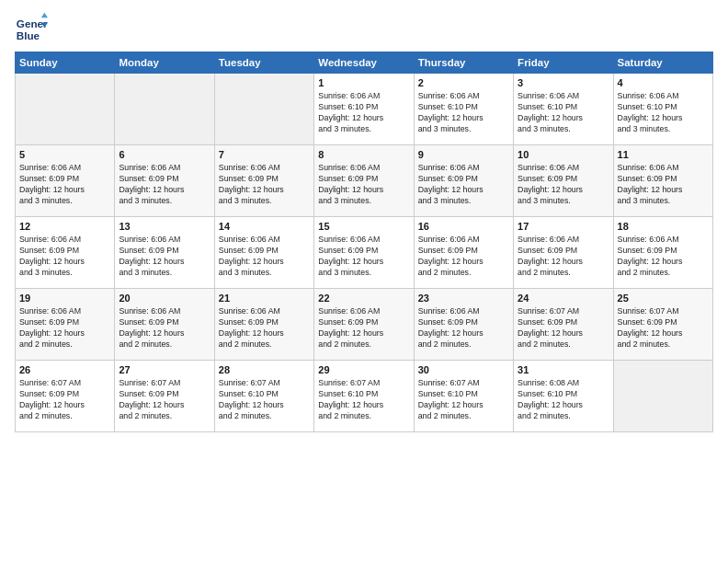 Image resolution: width=728 pixels, height=563 pixels. What do you see at coordinates (65, 396) in the screenshot?
I see `calendar-cell: 26Sunrise: 6:07 AM Sunset: 6:09 PM Dayli…` at bounding box center [65, 396].